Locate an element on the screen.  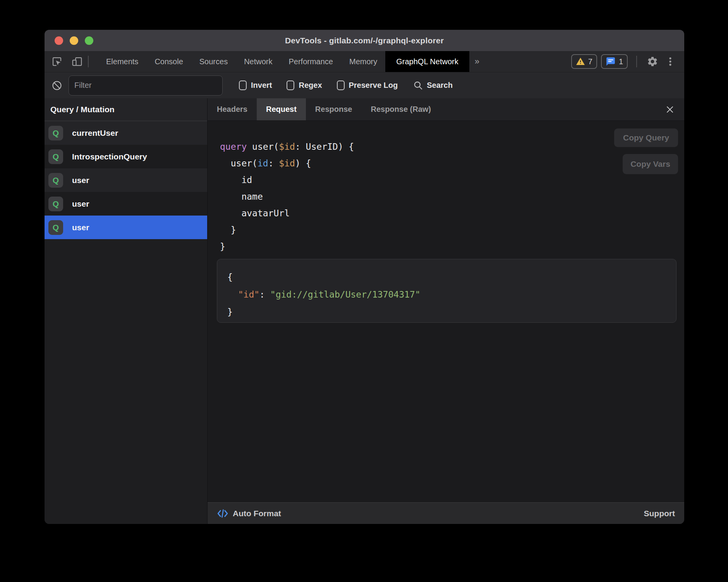
detail-footer: Auto Format Support is located at coordinates (446, 513).